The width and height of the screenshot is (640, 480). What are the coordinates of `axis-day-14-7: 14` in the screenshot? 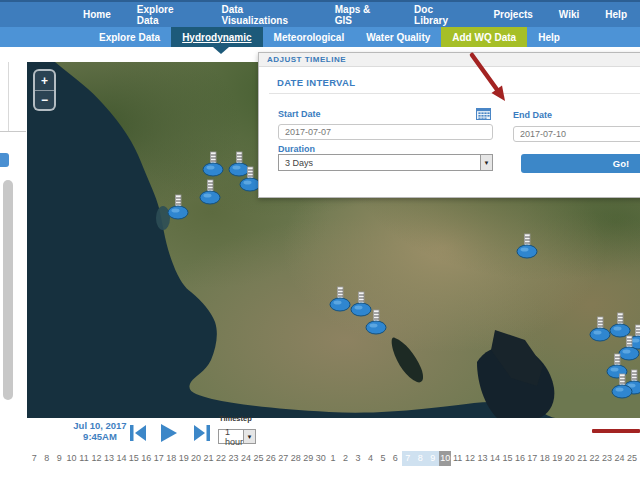 It's located at (121, 458).